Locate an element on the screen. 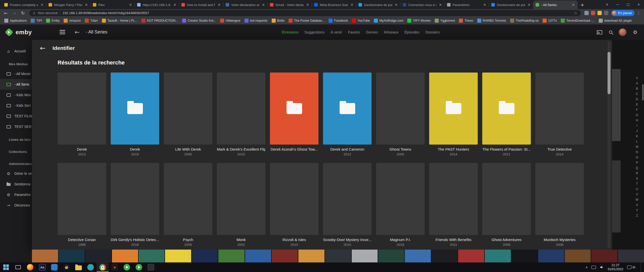  sidebar-item: Collections is located at coordinates (16, 152).